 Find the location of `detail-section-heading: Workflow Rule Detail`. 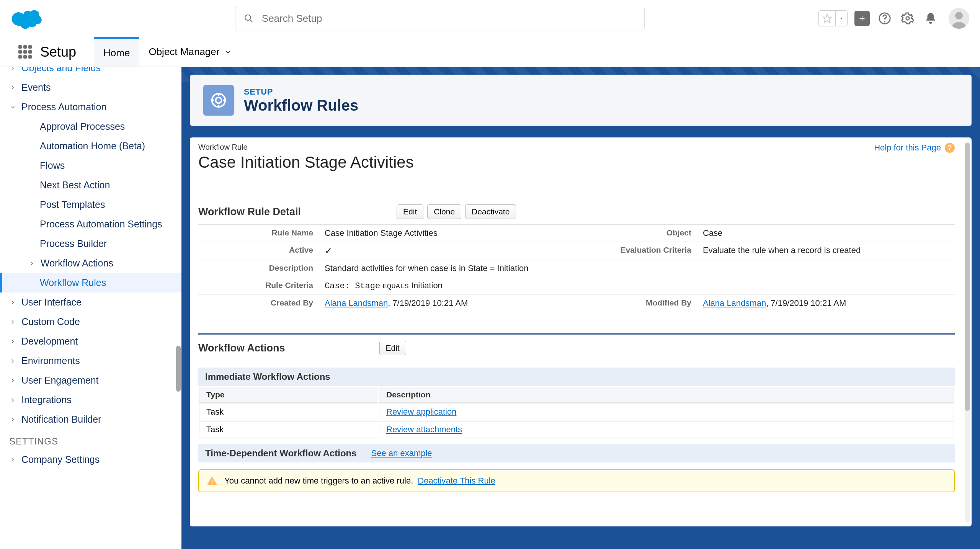

detail-section-heading: Workflow Rule Detail is located at coordinates (250, 212).